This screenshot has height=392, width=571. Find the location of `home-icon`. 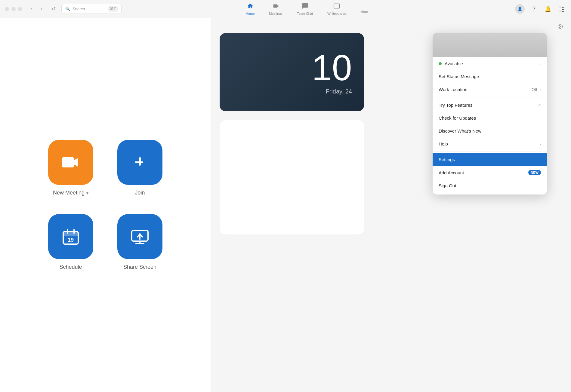

home-icon is located at coordinates (250, 7).